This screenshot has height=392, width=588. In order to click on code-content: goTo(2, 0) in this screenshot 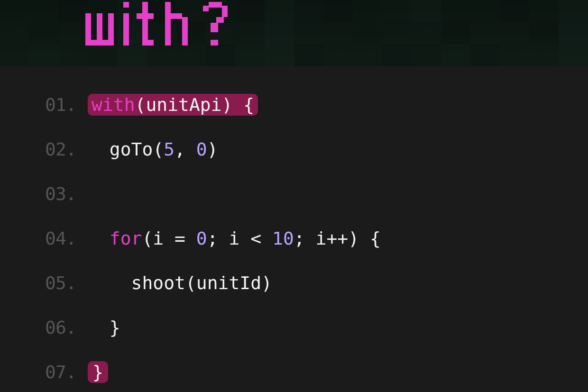, I will do `click(153, 149)`.